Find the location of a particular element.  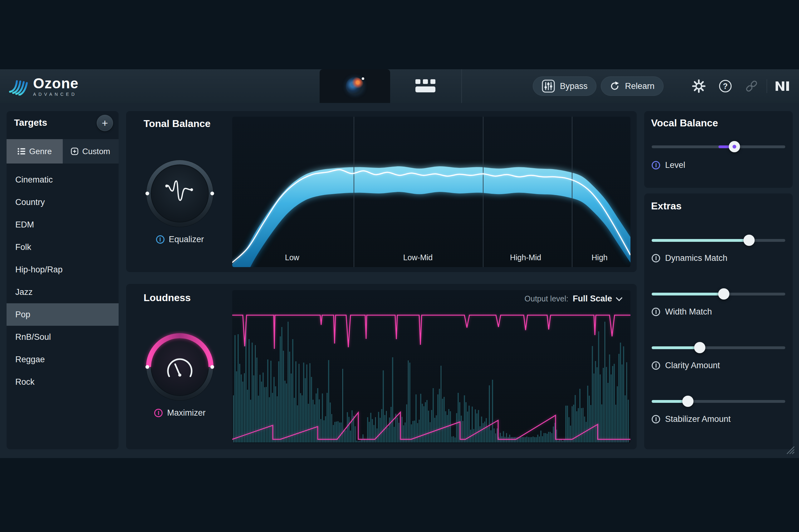

io-faders-icon is located at coordinates (548, 86).